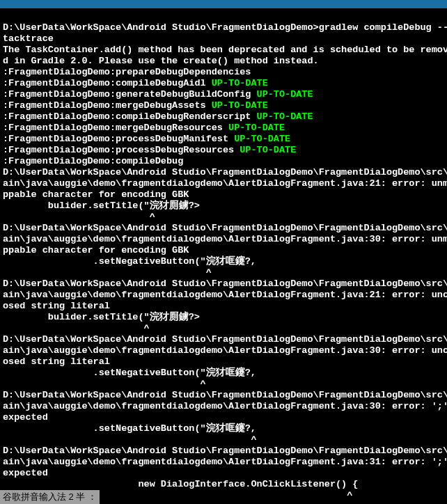  What do you see at coordinates (224, 61) in the screenshot?
I see `terminal-line: d in Gradle 2.0. Please use the create()…` at bounding box center [224, 61].